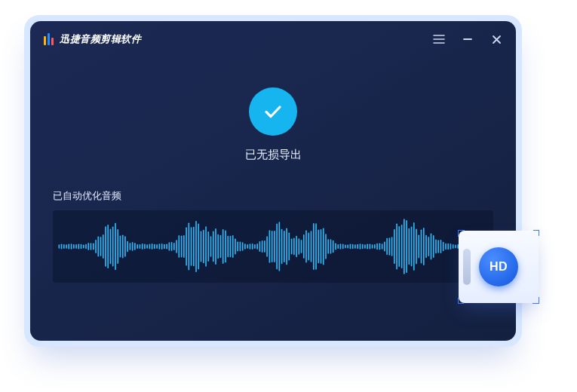  I want to click on waveform-panel, so click(273, 247).